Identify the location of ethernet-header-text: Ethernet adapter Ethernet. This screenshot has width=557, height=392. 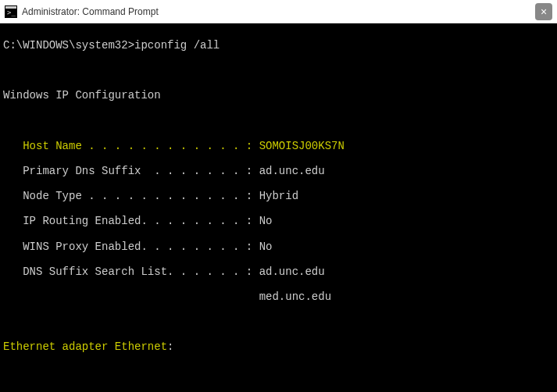
(85, 347).